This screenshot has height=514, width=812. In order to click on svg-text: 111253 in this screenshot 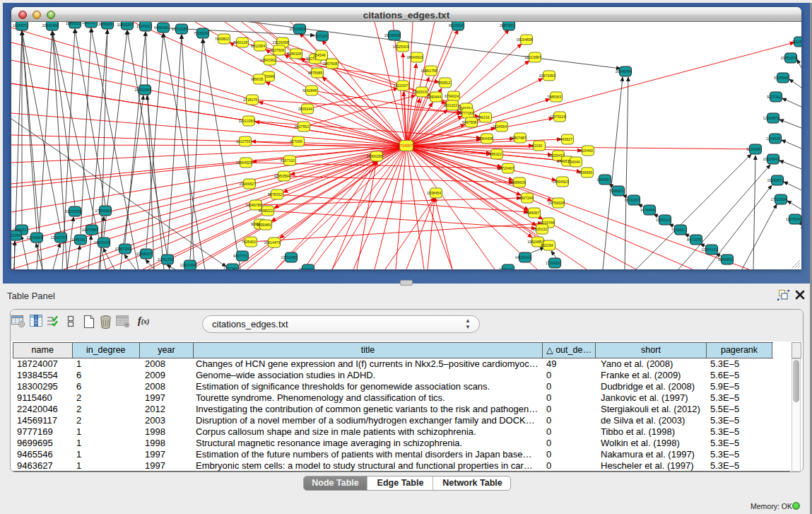, I will do `click(797, 42)`.